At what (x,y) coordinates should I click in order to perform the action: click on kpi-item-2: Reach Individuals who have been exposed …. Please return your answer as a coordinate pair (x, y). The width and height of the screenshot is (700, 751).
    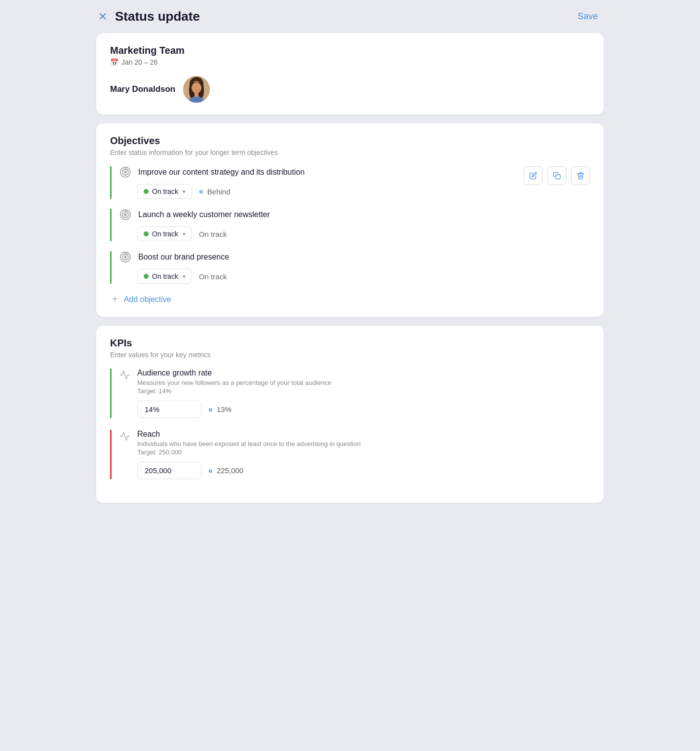
    Looking at the image, I should click on (350, 454).